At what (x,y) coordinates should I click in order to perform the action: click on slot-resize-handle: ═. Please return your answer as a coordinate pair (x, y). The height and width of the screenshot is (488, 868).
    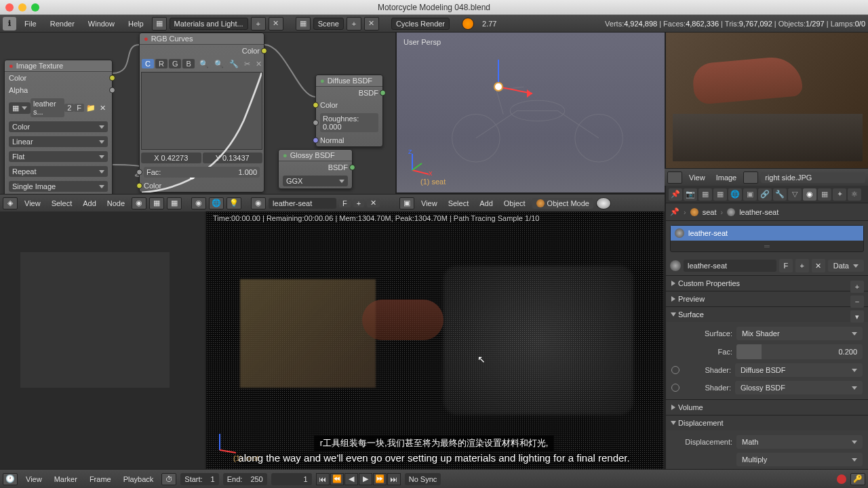
    Looking at the image, I should click on (767, 246).